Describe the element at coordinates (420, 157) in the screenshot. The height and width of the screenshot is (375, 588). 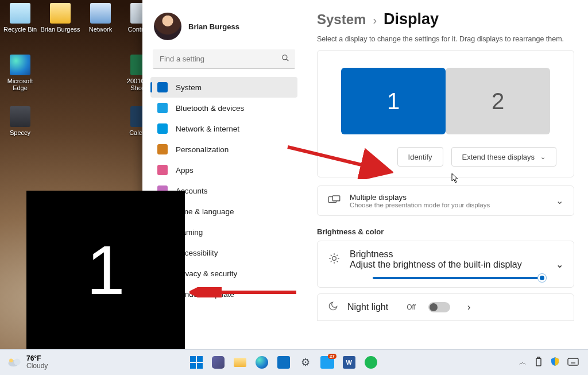
I see `identify-button: Identify` at that location.